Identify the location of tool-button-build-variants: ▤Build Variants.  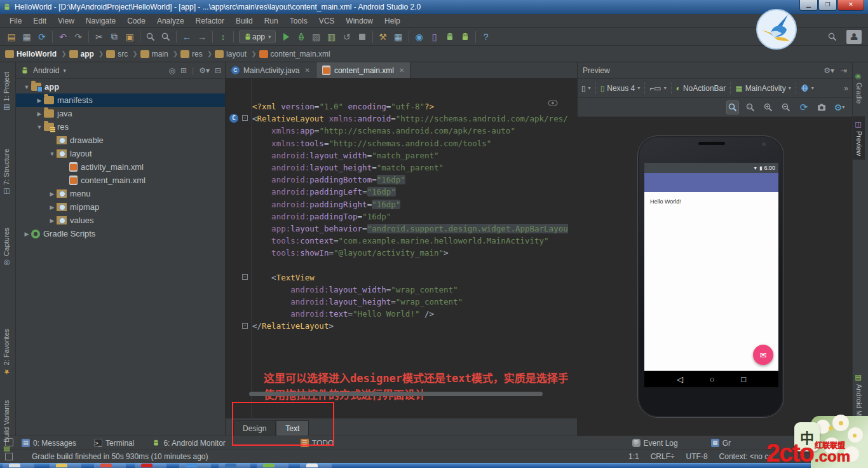
(6, 427).